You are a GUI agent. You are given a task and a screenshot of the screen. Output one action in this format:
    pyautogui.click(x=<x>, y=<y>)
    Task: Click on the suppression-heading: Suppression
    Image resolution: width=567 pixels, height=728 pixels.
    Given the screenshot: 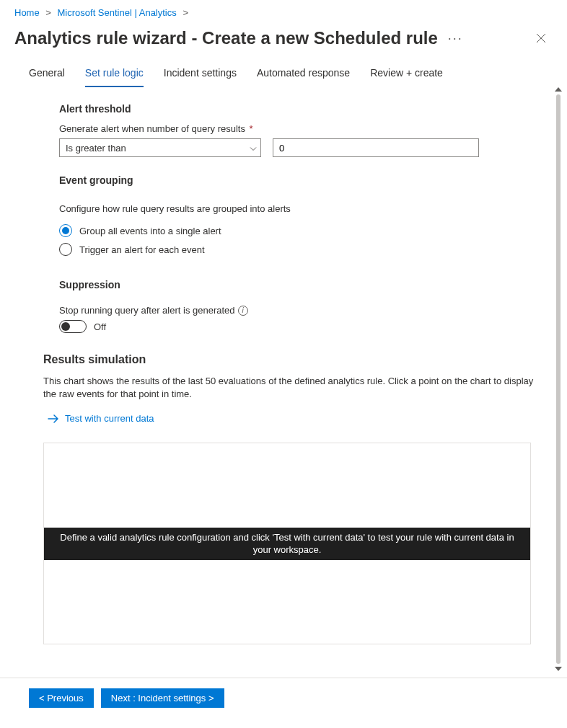 What is the action you would take?
    pyautogui.click(x=304, y=285)
    